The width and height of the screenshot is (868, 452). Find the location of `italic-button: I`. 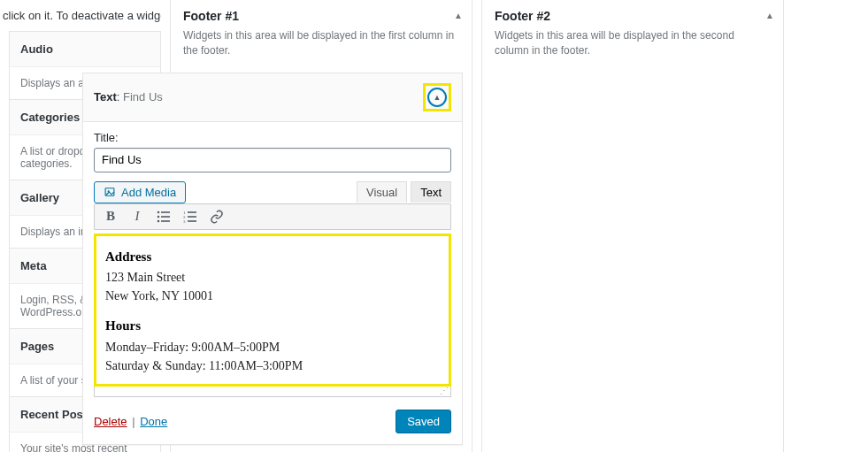

italic-button: I is located at coordinates (137, 217).